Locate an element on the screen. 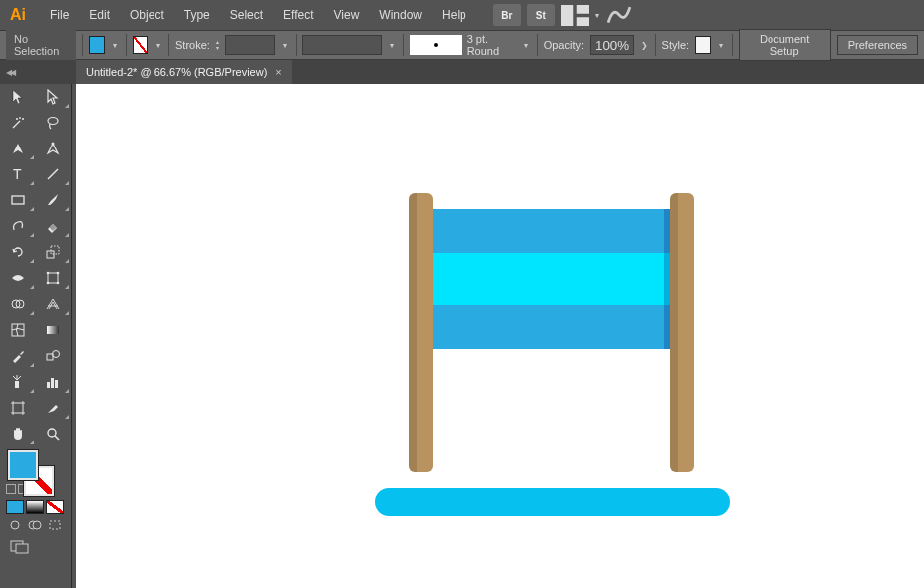 This screenshot has width=924, height=588. direct-selection-tool is located at coordinates (54, 97).